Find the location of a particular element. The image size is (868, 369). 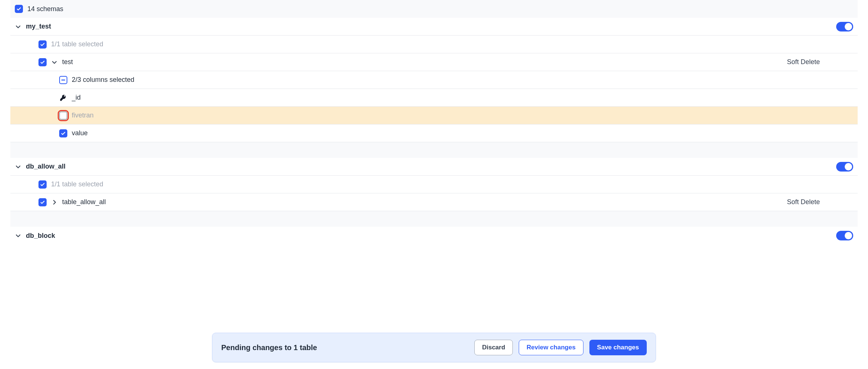

schemas-count-label: 14 schemas is located at coordinates (440, 9).